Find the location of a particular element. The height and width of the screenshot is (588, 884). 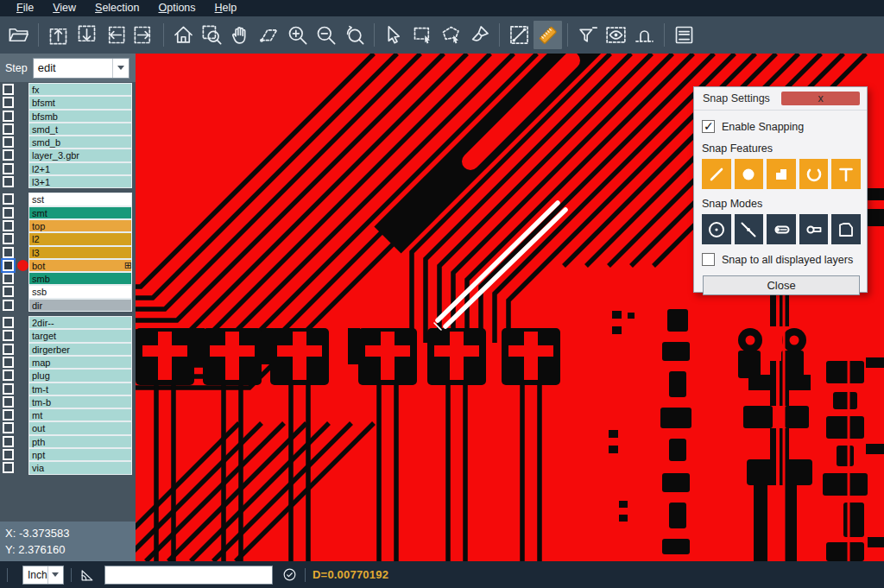

snap-feature-arc-button is located at coordinates (814, 174).